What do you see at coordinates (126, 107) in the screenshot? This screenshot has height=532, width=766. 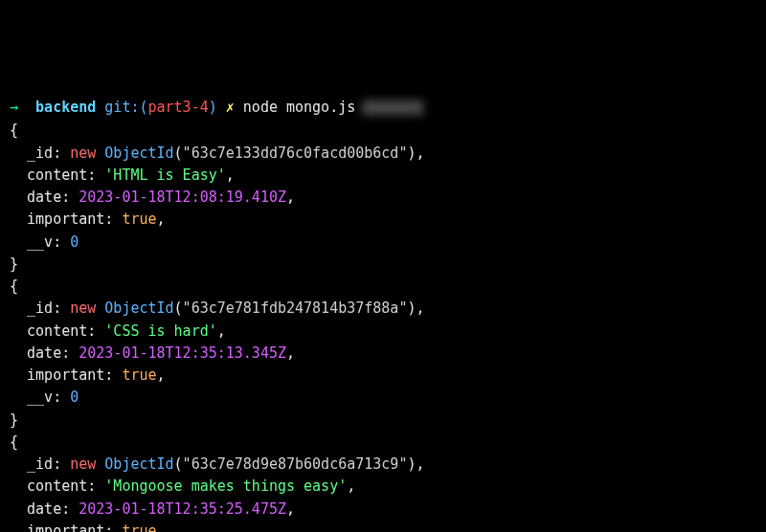 I see `git-label: git:(` at bounding box center [126, 107].